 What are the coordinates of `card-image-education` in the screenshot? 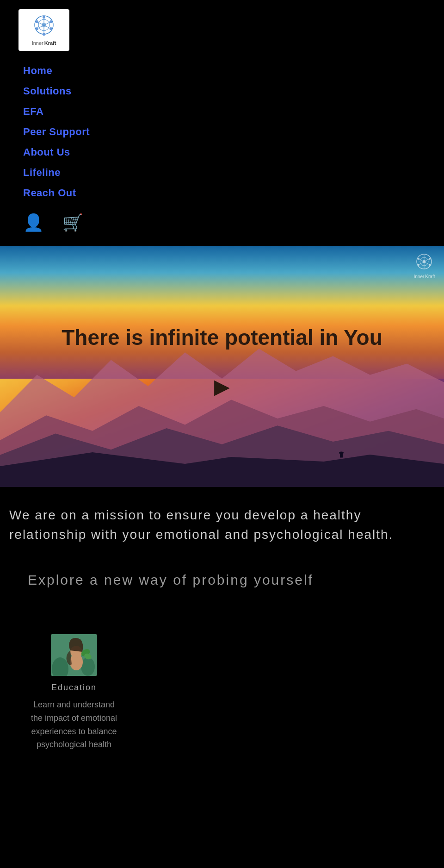 It's located at (74, 655).